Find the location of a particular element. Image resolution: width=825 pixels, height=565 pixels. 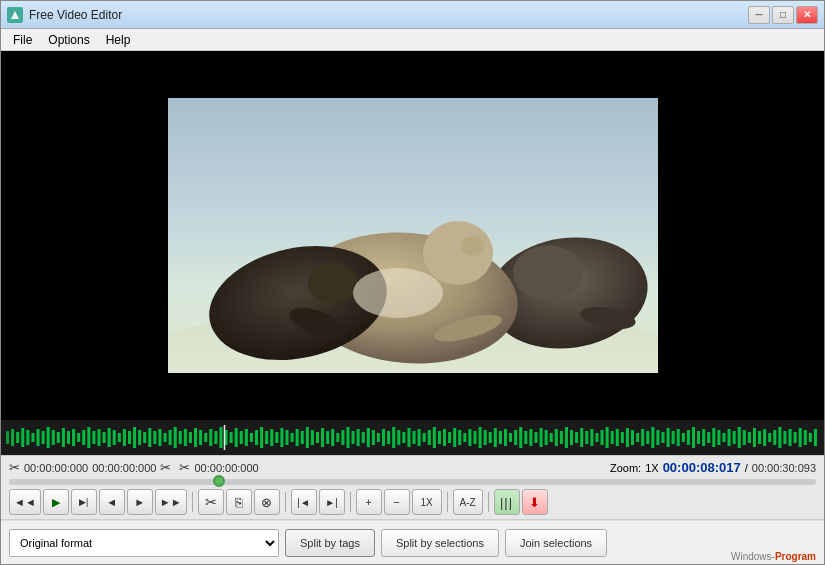

format-select: Original format MP4 AVI MOV is located at coordinates (144, 543).